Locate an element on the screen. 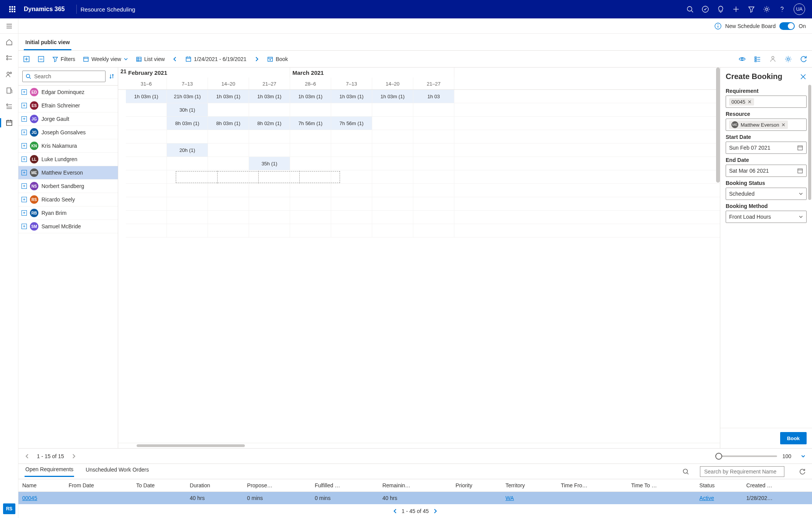 This screenshot has width=812, height=518. table-header: From Date is located at coordinates (99, 486).